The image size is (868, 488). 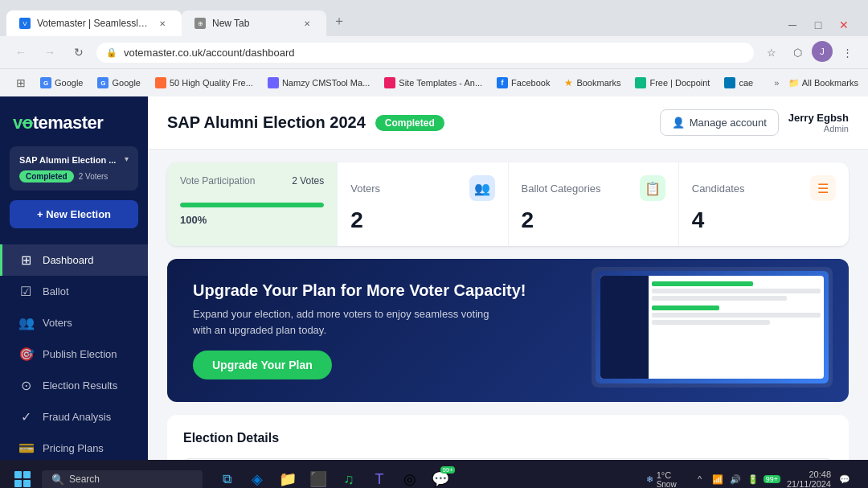 I want to click on all-bookmarks: 📁 All Bookmarks, so click(x=823, y=84).